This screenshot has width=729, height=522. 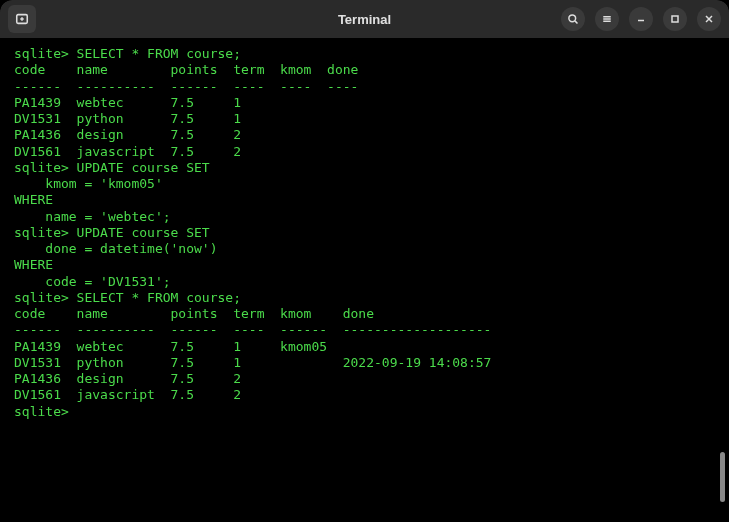 I want to click on terminal-line: ------ ---------- ------ ---- ---- ----, so click(x=186, y=86).